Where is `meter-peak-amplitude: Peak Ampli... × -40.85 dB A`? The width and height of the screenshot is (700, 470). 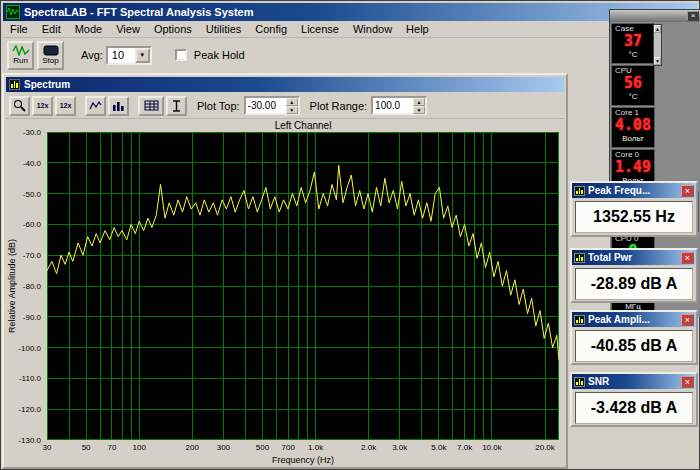 meter-peak-amplitude: Peak Ampli... × -40.85 dB A is located at coordinates (634, 338).